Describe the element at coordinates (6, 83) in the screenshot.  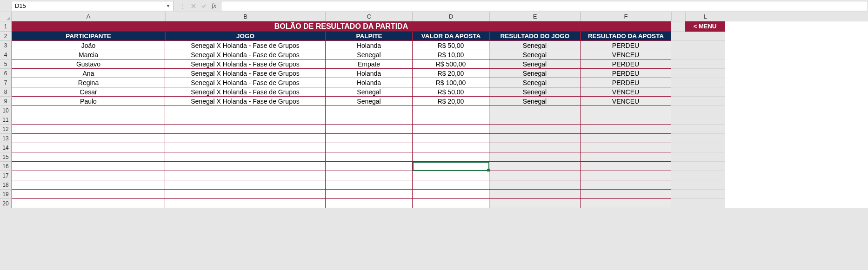
I see `row-header-7: 7` at that location.